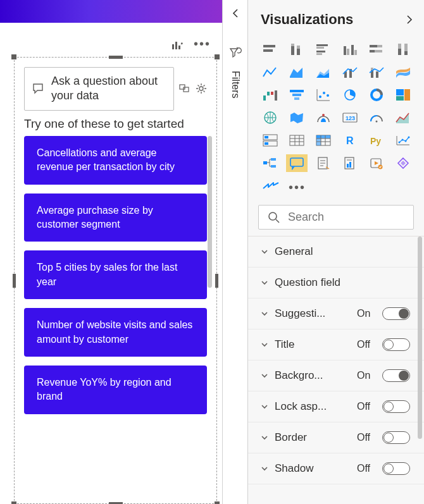  I want to click on format-section-question-field: Question field, so click(336, 283).